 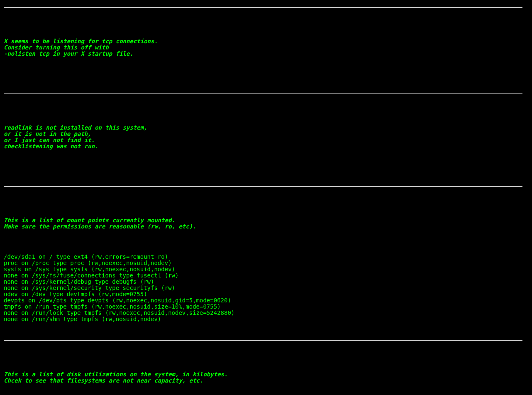 I want to click on mounts-intro: This is a list of mount points currently…, so click(x=266, y=211).